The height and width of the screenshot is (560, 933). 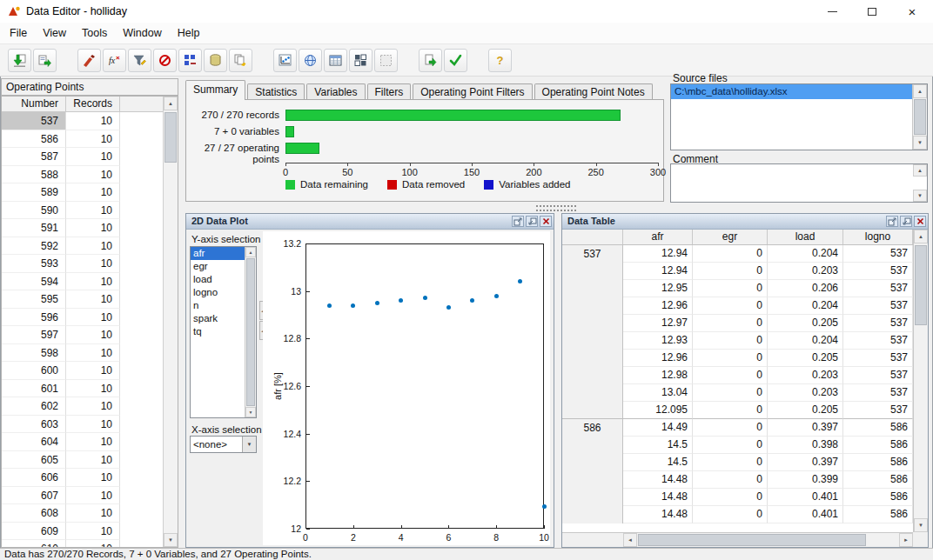 I want to click on y-axis-item-tq: tq, so click(x=218, y=332).